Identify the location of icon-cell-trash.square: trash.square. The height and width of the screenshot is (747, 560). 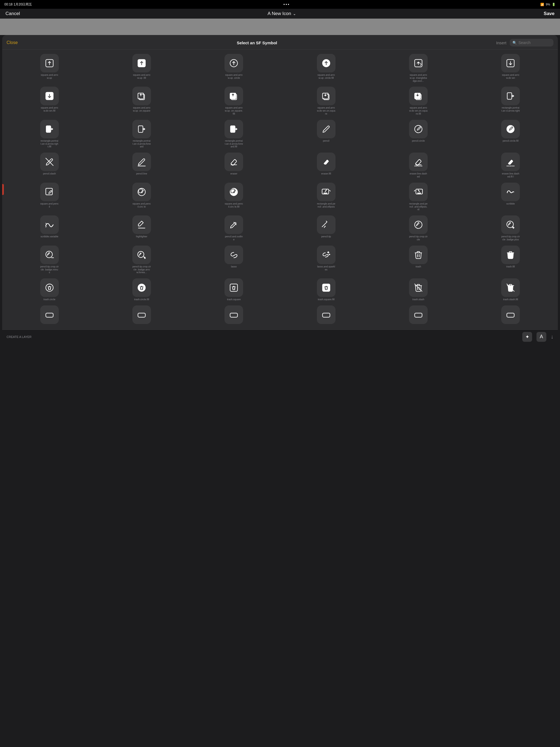
(234, 290).